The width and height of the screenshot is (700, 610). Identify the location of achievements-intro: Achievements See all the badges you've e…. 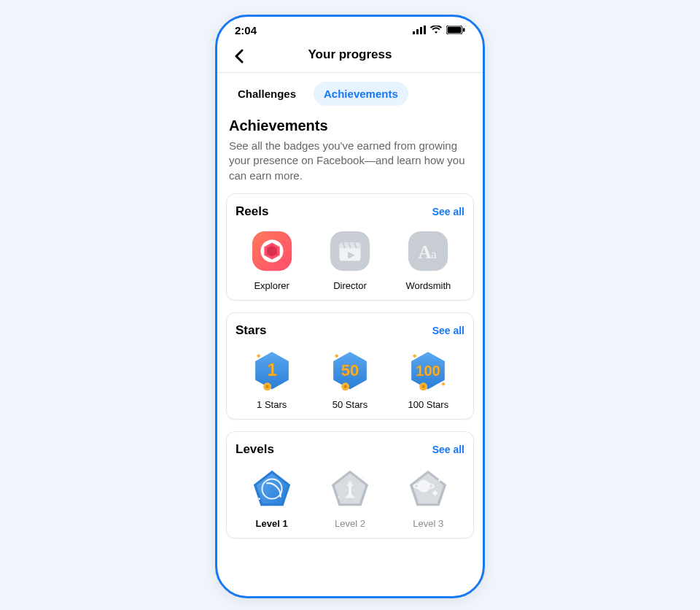
(350, 154).